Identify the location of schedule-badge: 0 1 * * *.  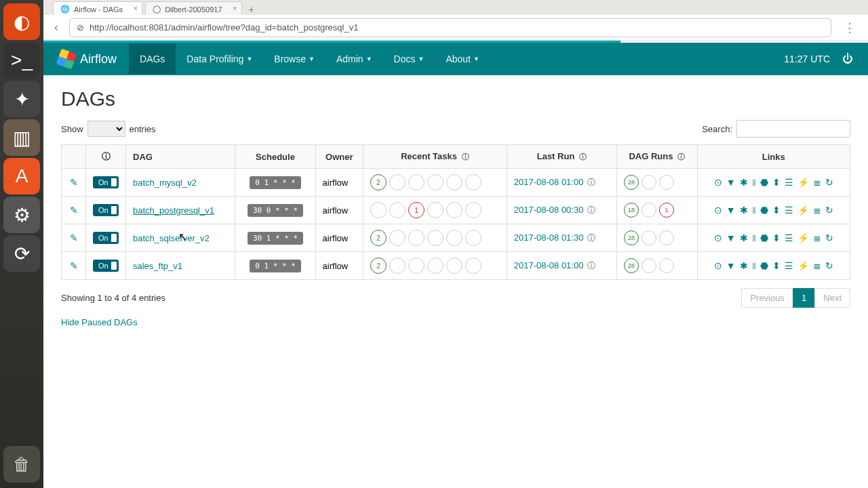
(275, 183).